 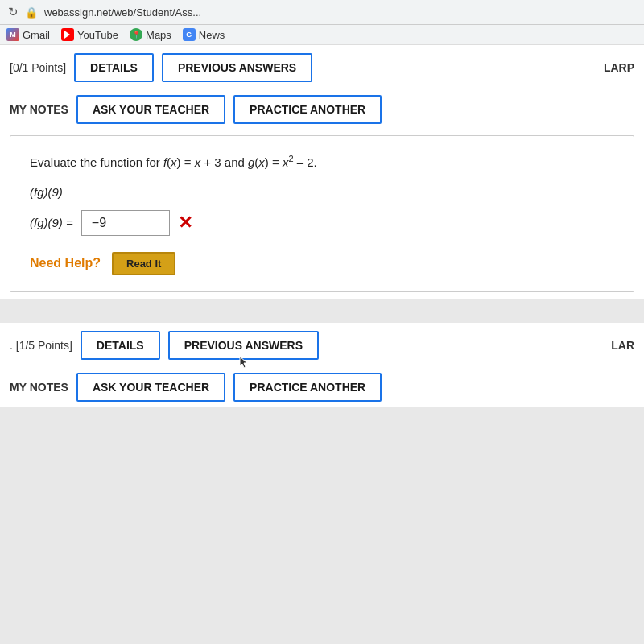 I want to click on larp-label-2: LAR, so click(x=623, y=345).